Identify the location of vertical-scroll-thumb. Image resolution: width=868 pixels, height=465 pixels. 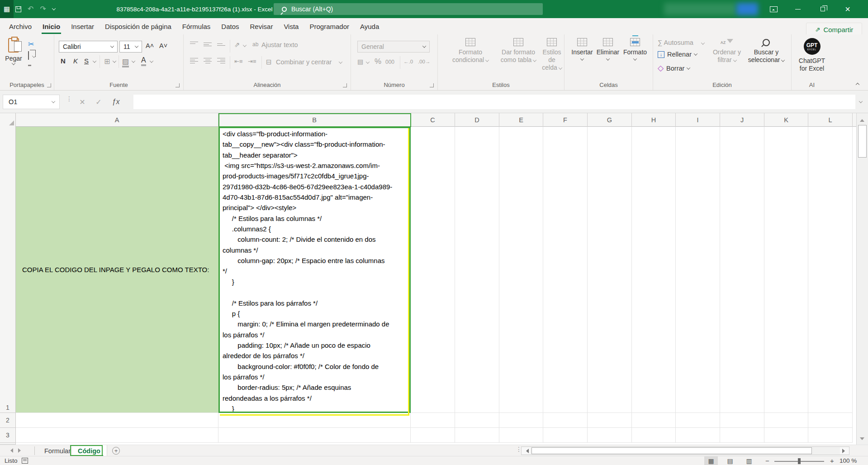
(862, 141).